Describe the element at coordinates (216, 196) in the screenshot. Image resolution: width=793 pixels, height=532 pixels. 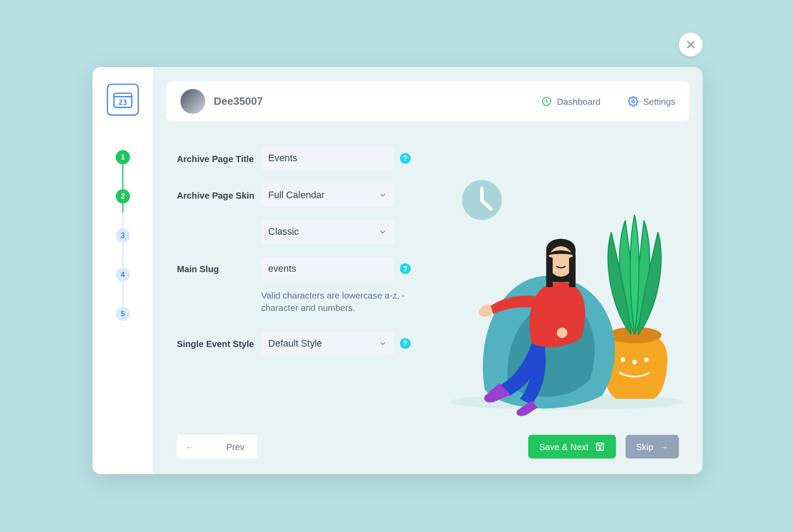
I see `archive-skin-label: Archive Page Skin` at that location.